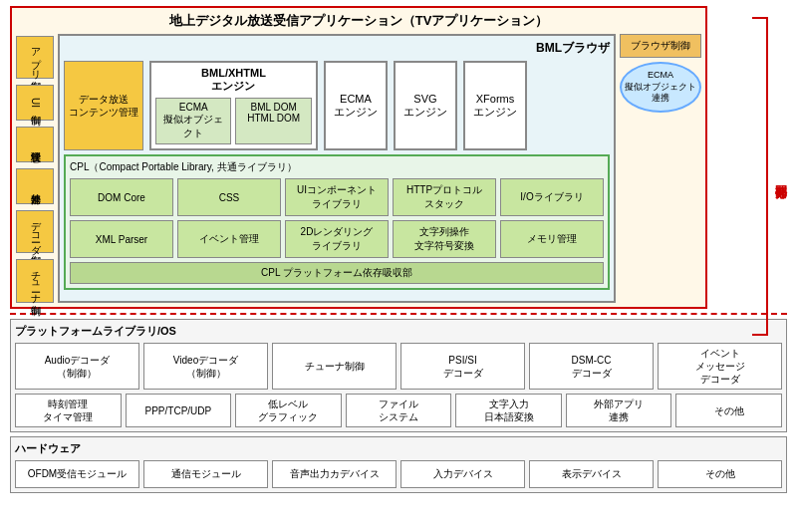  I want to click on platform-other: その他, so click(729, 410).